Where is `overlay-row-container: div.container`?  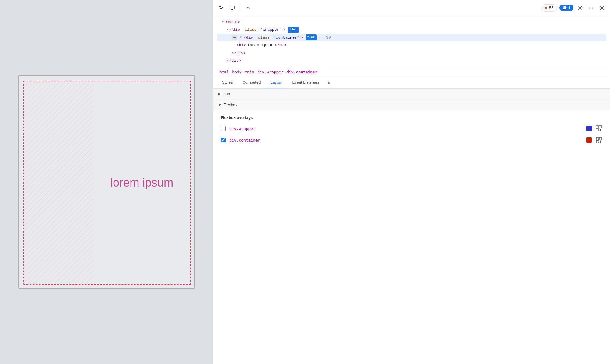 overlay-row-container: div.container is located at coordinates (412, 140).